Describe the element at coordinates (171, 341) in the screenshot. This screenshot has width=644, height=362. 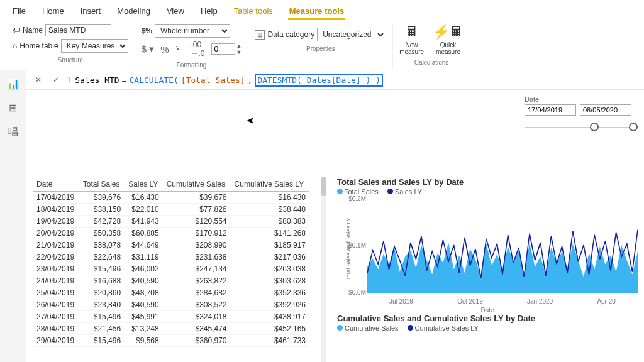
I see `table-row: 29/04/2019$15,496$9,568$360,970$461,733` at that location.